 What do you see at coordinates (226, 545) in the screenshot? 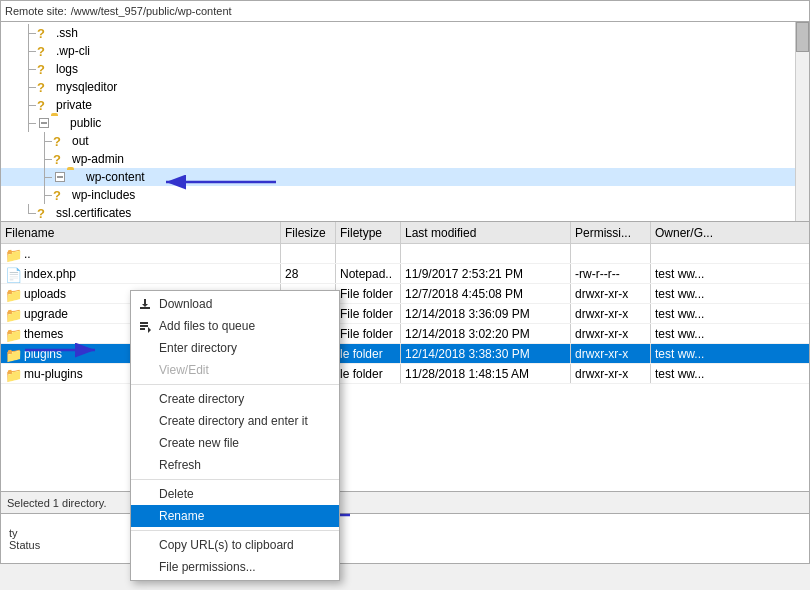
I see `menu-label-copy-urls: Copy URL(s) to clipboard` at bounding box center [226, 545].